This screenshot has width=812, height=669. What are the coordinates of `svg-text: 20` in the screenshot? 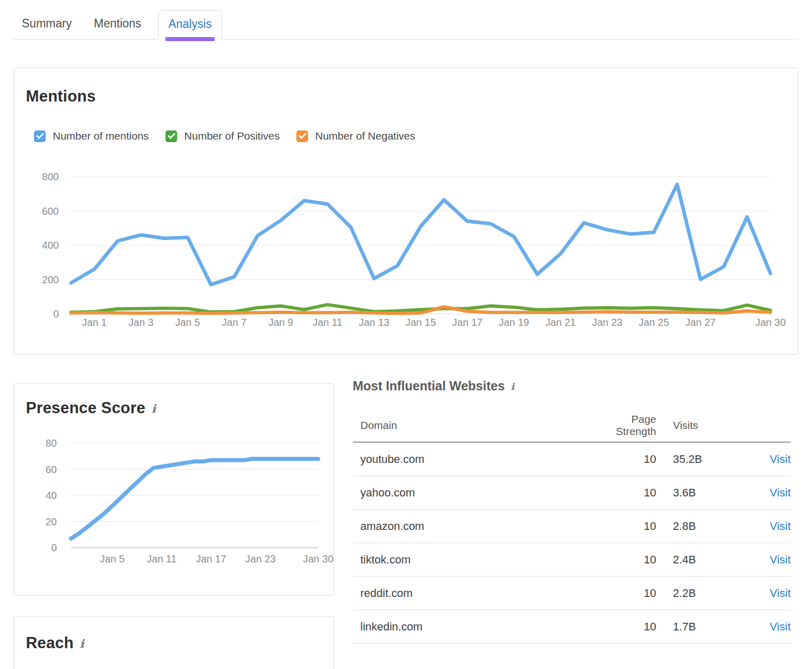 It's located at (51, 522).